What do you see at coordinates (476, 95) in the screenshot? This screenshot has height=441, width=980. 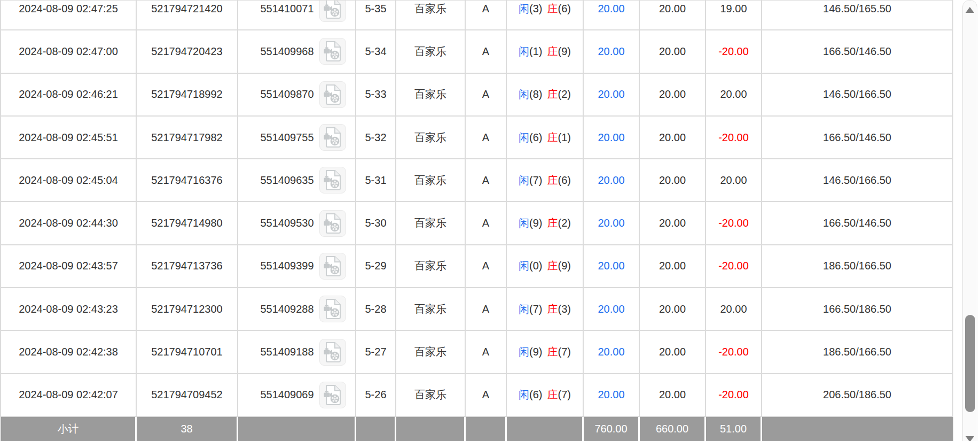 I see `table-row: 2024-08-09 02:46:21 521794718992 5514098…` at bounding box center [476, 95].